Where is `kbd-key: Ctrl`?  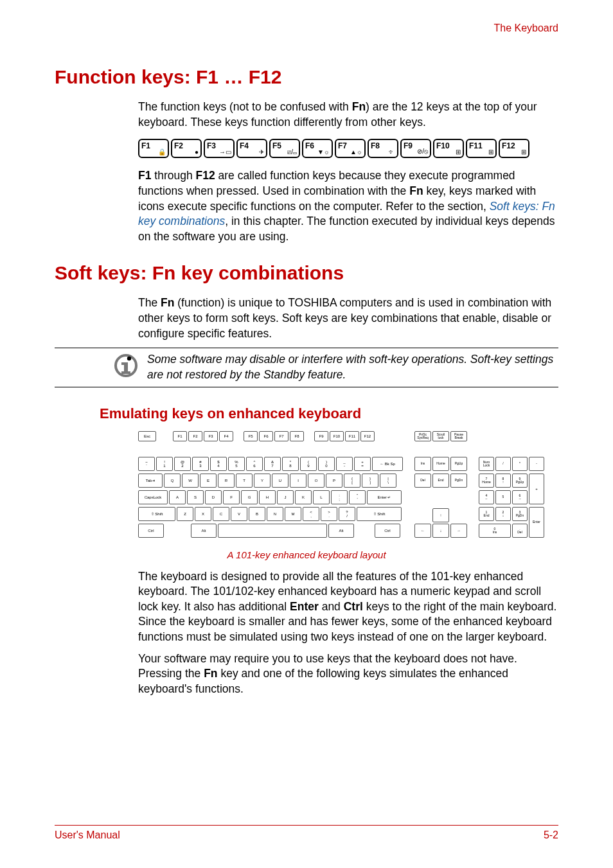
kbd-key: Ctrl is located at coordinates (387, 531).